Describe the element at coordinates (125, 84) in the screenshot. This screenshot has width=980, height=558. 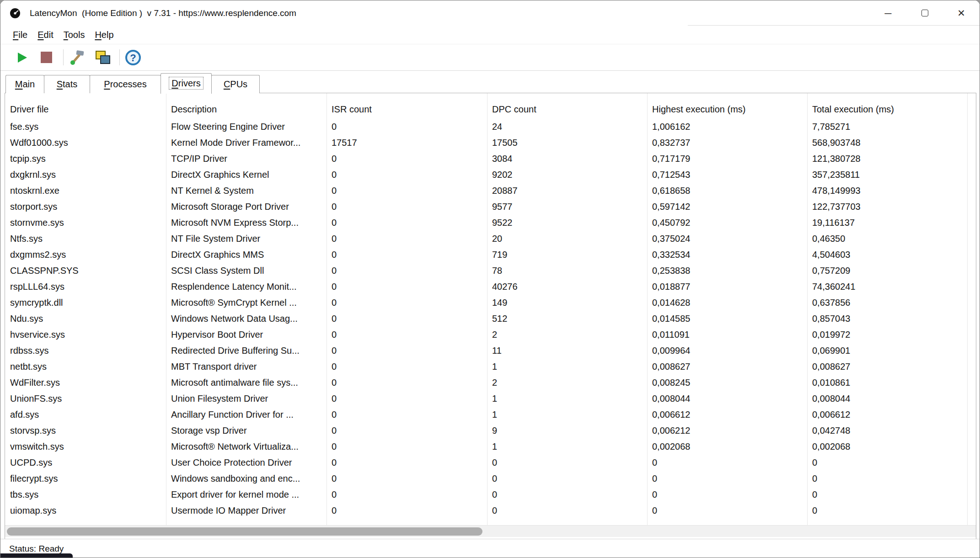
I see `tab-processes-label: Processes` at that location.